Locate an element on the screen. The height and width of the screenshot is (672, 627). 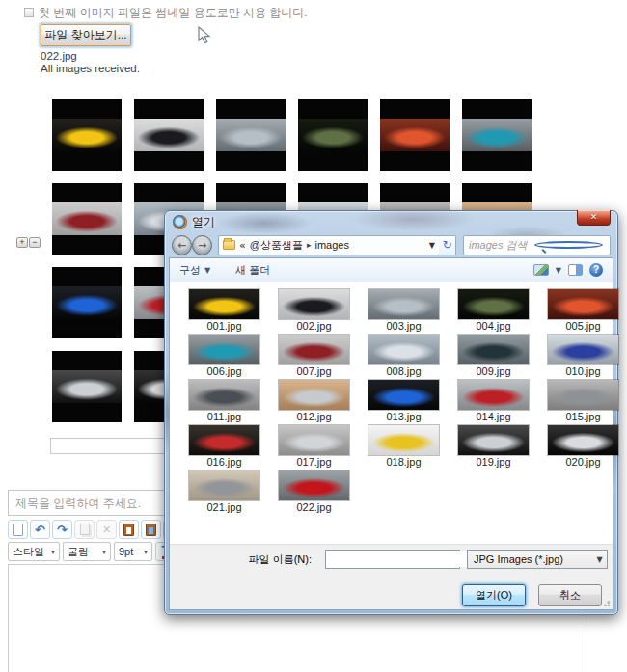
address-breadcrumb: « @상품샘플 ▸ images ▼ is located at coordinates (329, 245).